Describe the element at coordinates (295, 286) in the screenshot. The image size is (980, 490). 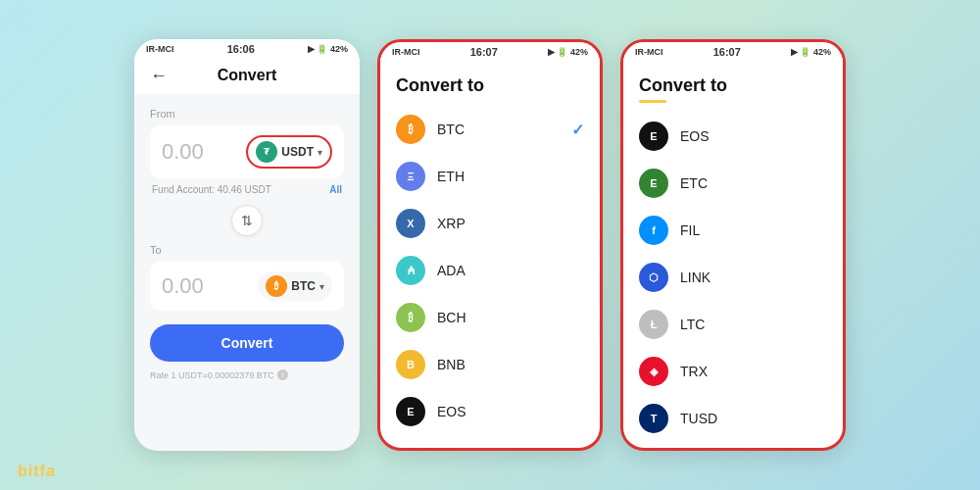
I see `to-currency-inner: ₿ BTC ▾` at that location.